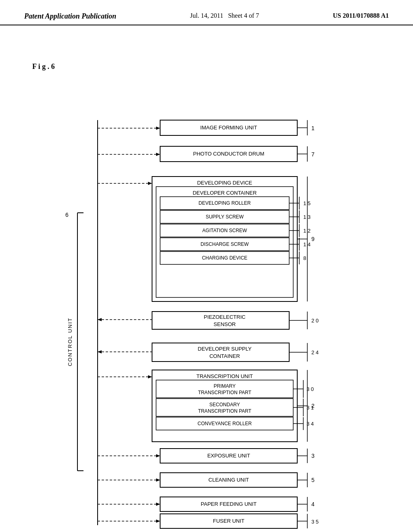 The height and width of the screenshot is (532, 413). Describe the element at coordinates (310, 424) in the screenshot. I see `ref-34: 3 4` at that location.